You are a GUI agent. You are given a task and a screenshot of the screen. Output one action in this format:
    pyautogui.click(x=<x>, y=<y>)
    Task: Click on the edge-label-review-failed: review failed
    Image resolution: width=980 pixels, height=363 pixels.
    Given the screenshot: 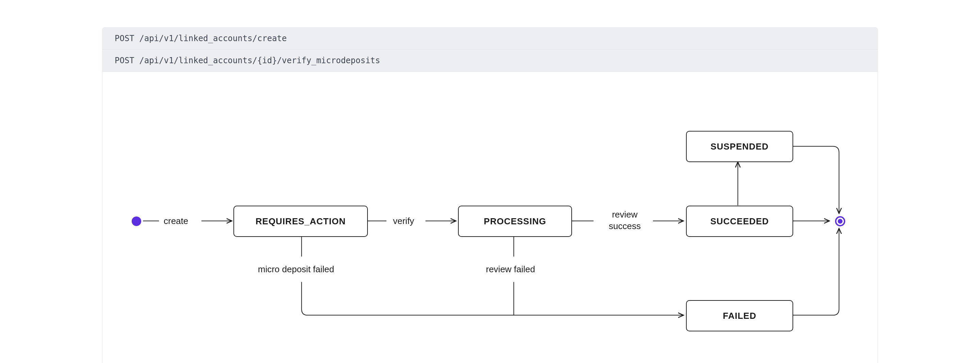 What is the action you would take?
    pyautogui.click(x=511, y=269)
    